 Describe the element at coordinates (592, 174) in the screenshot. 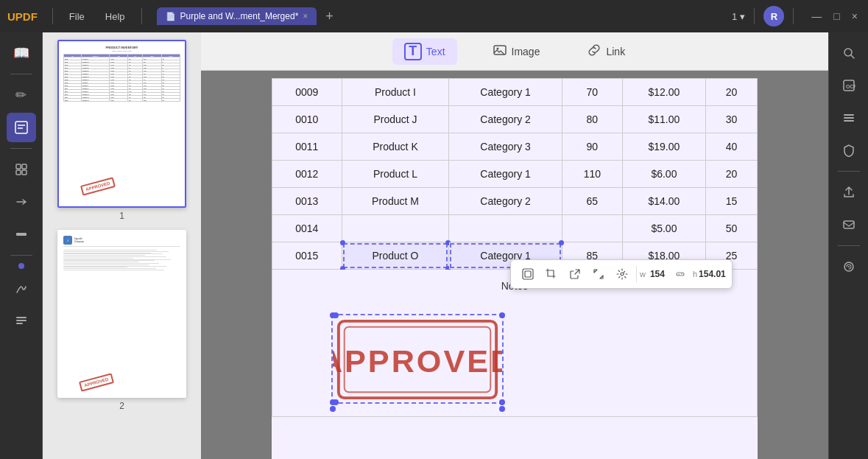

I see `cell-qty: 110` at that location.